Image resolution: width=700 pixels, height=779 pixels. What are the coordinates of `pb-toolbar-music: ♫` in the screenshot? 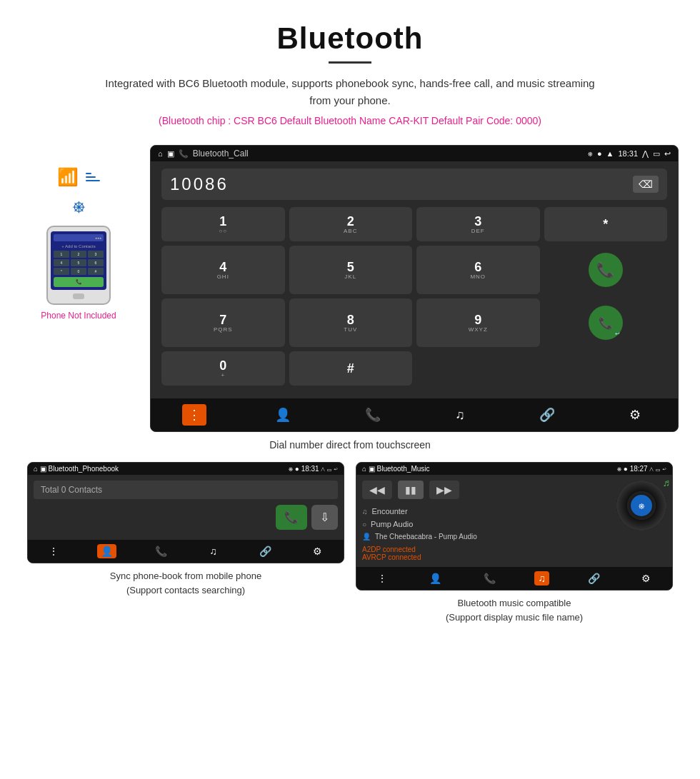 It's located at (213, 551).